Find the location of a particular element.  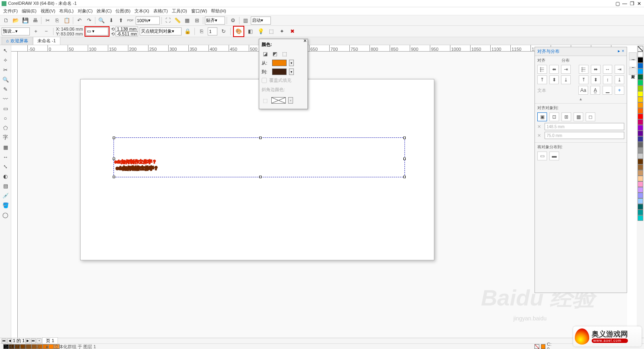

extrude-type-combo: ▭ ▾ is located at coordinates (97, 31).